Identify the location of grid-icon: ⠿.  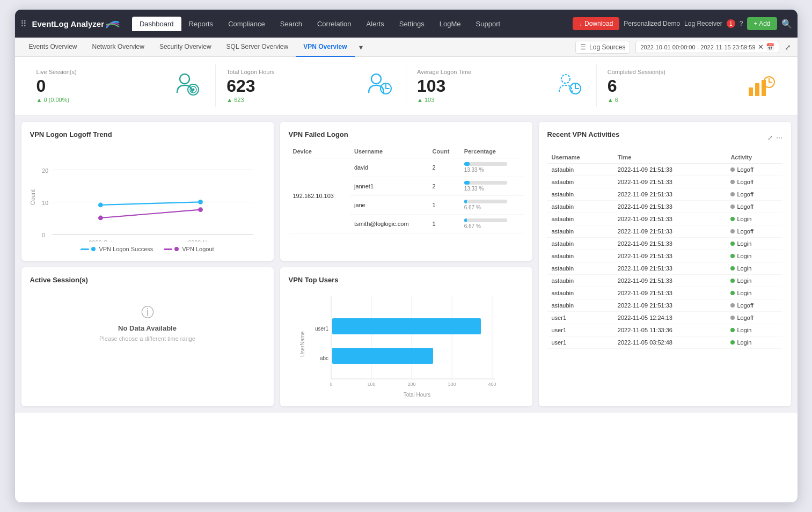
(24, 24).